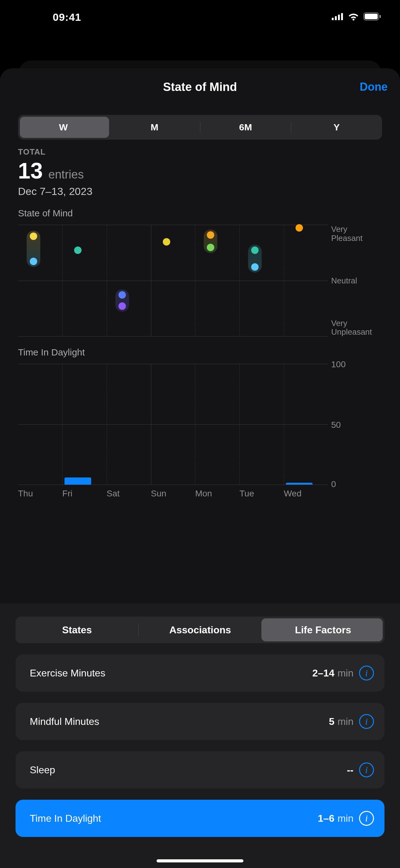 The image size is (400, 868). What do you see at coordinates (65, 818) in the screenshot?
I see `factor-label: Time In Daylight` at bounding box center [65, 818].